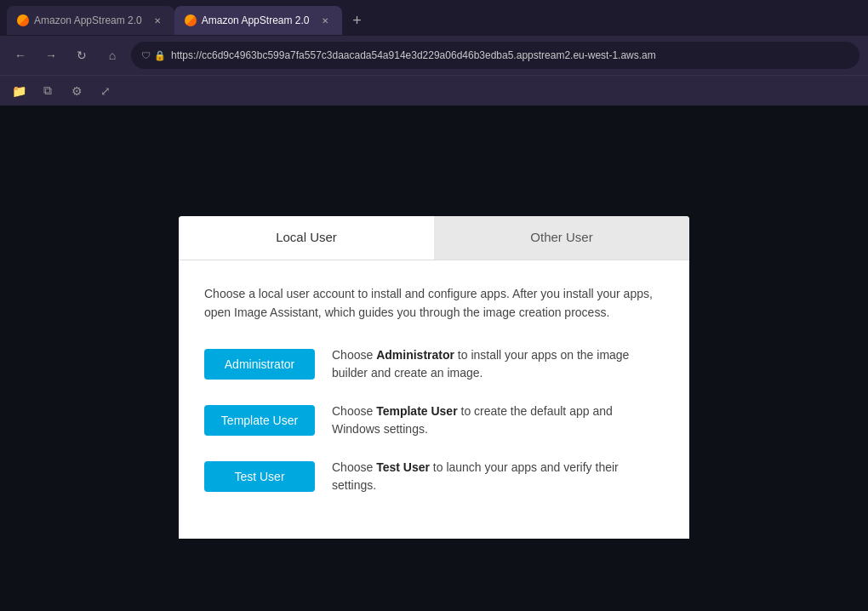 The width and height of the screenshot is (868, 611). I want to click on administrator-button: Administrator, so click(260, 364).